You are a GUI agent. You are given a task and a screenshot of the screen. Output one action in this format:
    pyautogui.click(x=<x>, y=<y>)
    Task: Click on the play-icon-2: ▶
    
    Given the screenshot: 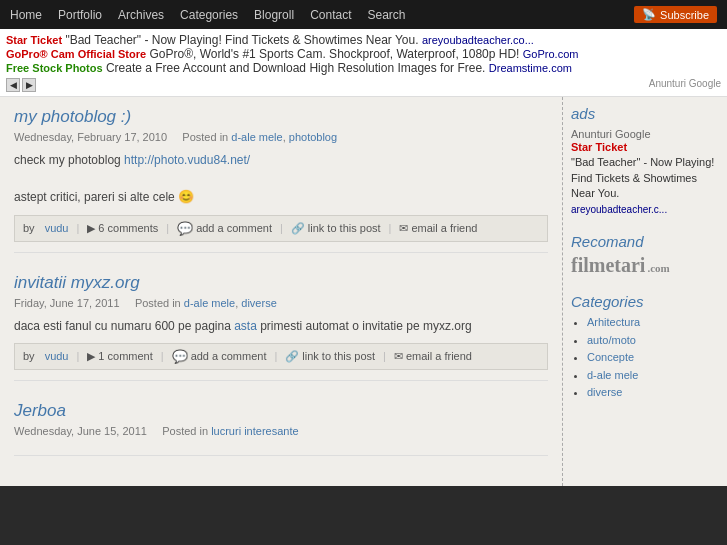 What is the action you would take?
    pyautogui.click(x=91, y=356)
    